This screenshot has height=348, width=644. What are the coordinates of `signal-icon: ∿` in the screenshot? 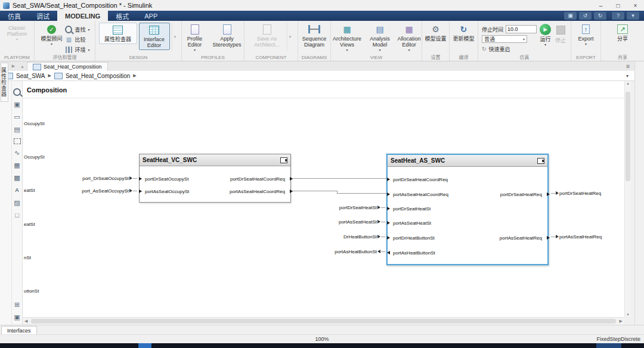 It's located at (17, 153).